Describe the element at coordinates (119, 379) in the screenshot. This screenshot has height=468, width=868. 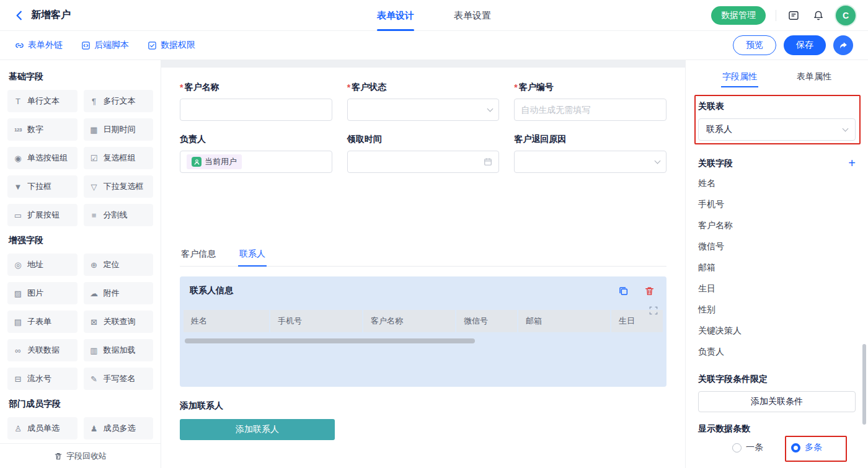
I see `sidebar-field-signature: ✎手写签名` at that location.